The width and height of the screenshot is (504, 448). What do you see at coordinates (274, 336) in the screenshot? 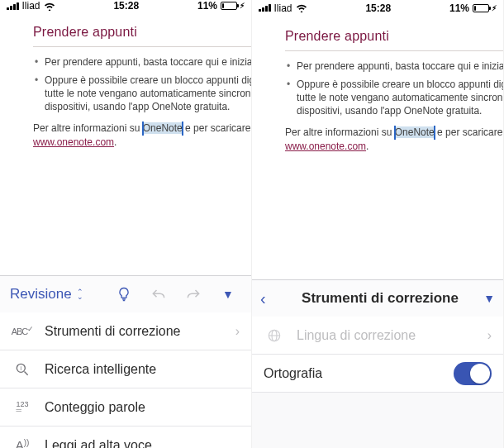
I see `language-icon` at bounding box center [274, 336].